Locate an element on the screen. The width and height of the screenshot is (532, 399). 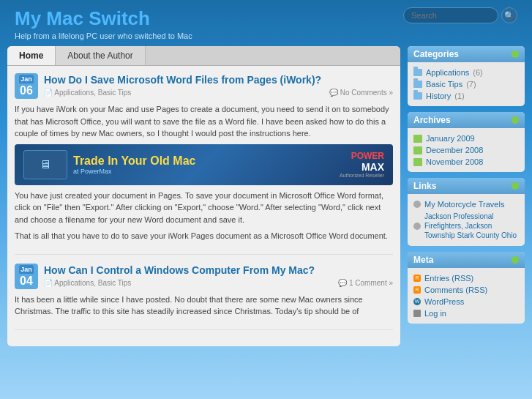
archive-item-2: November 2008 is located at coordinates (466, 162).